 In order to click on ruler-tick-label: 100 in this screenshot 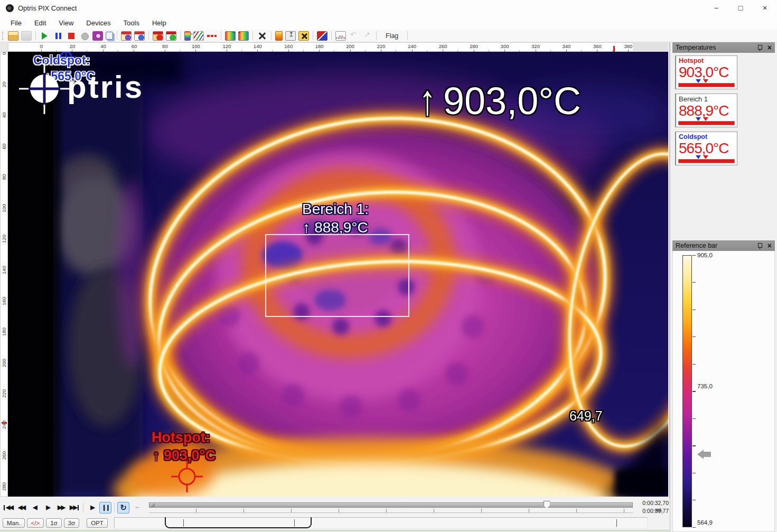, I will do `click(4, 208)`.